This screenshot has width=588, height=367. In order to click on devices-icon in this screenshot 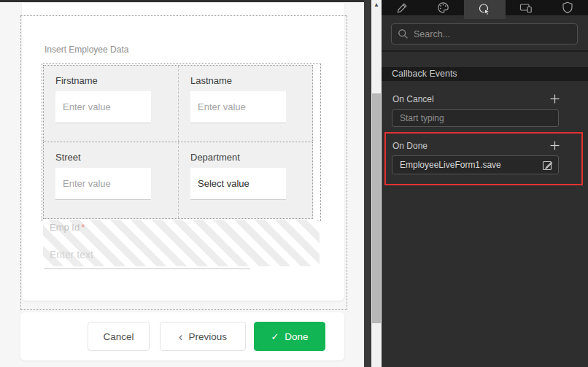, I will do `click(526, 8)`.